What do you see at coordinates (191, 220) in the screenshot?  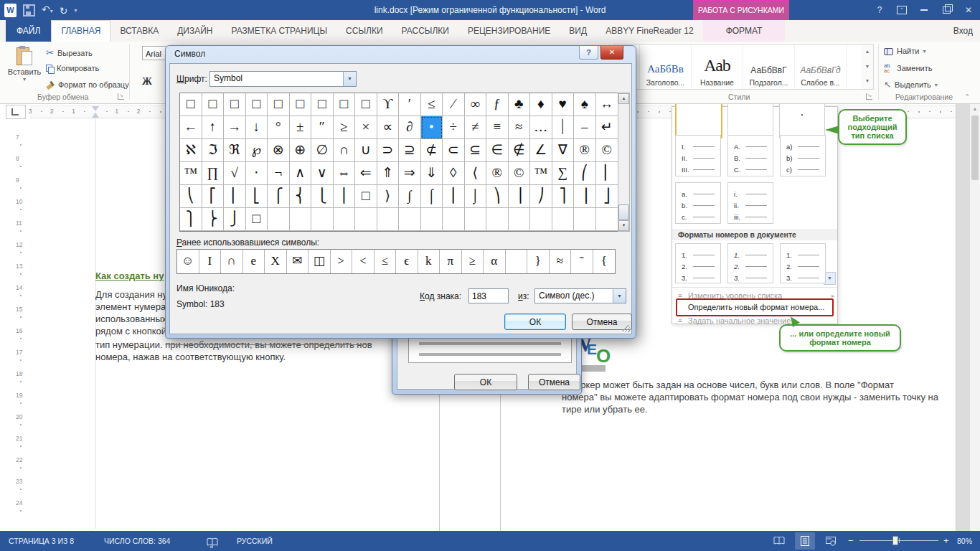 I see `symbol-cell: ⎫` at bounding box center [191, 220].